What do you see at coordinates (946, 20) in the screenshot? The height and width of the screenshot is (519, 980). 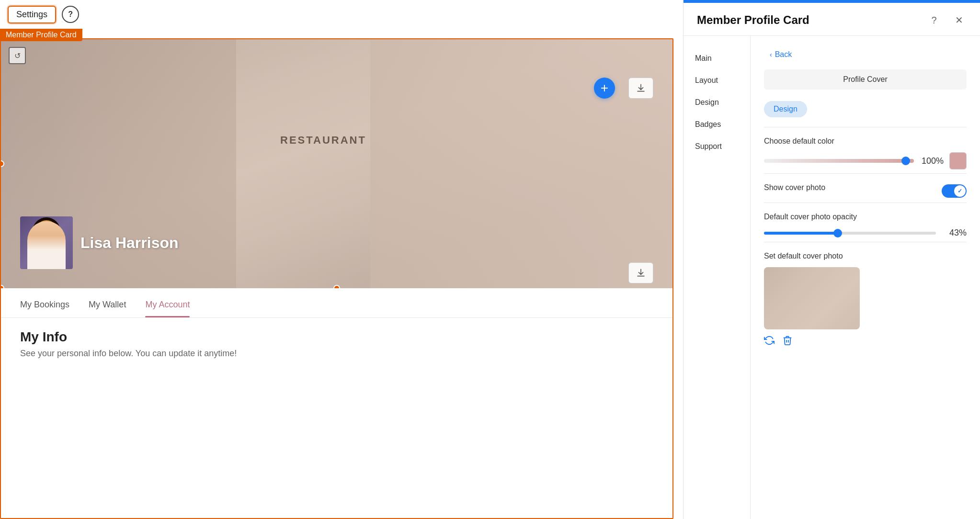 I see `panel-header-icons: ? ✕` at bounding box center [946, 20].